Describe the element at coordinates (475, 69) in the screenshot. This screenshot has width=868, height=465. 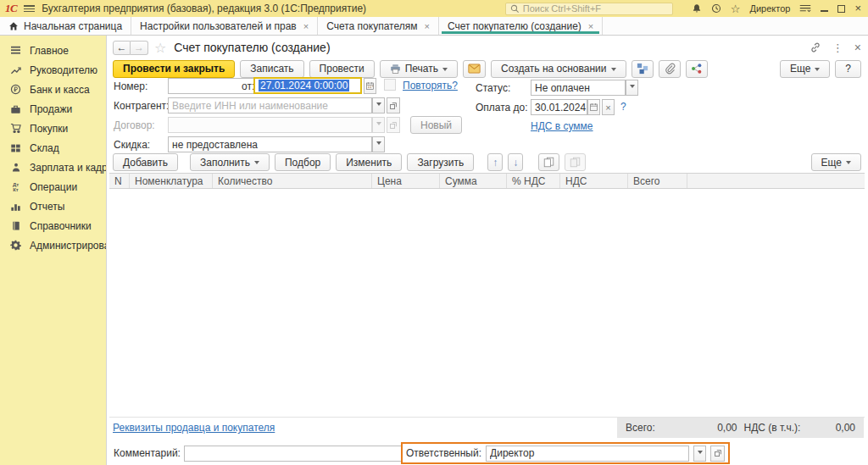
I see `send-email-button` at that location.